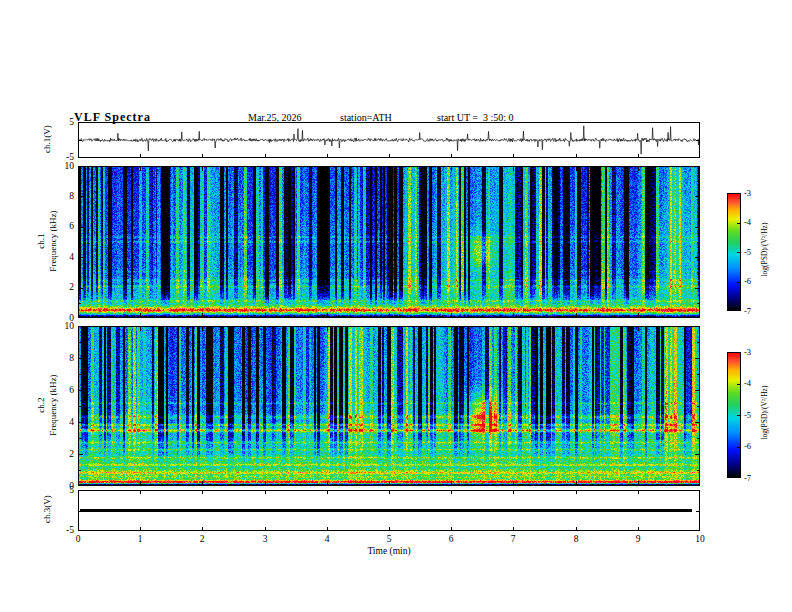 This screenshot has width=792, height=612. Describe the element at coordinates (700, 539) in the screenshot. I see `time-tick-label: 10` at that location.